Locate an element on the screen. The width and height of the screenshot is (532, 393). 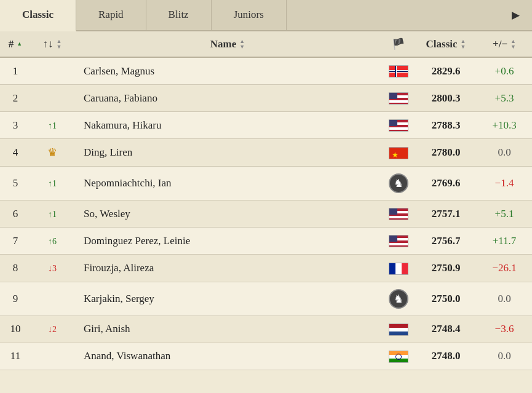
rank-cell: 1 is located at coordinates (15, 71).